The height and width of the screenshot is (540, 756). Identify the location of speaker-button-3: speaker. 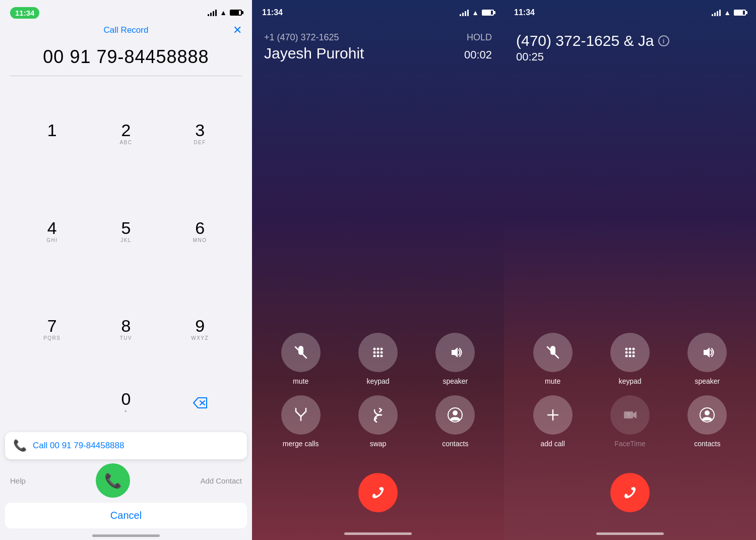
(708, 359).